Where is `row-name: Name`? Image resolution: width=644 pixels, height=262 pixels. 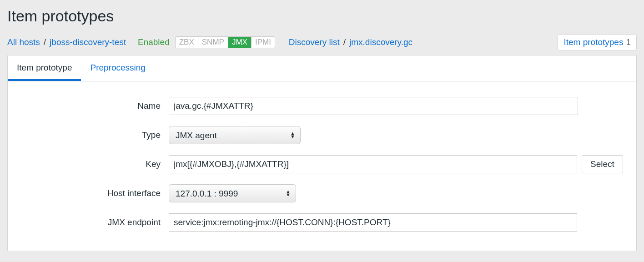
row-name: Name is located at coordinates (322, 106).